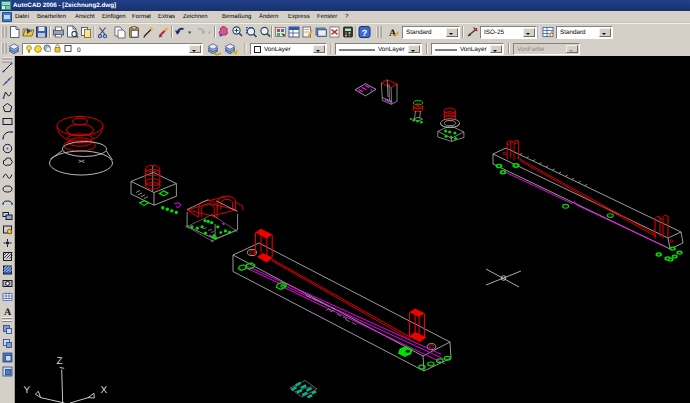 The width and height of the screenshot is (690, 403). What do you see at coordinates (79, 50) in the screenshot?
I see `svg-text: 0` at bounding box center [79, 50].